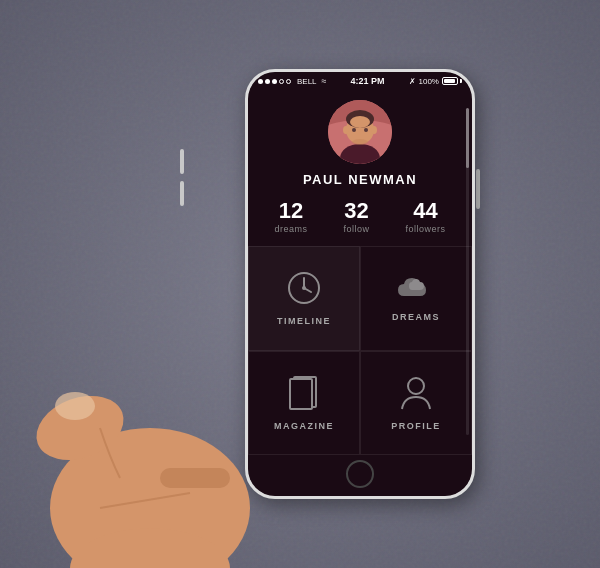 The image size is (600, 568). Describe the element at coordinates (436, 82) in the screenshot. I see `status-right: ✗ 100%` at that location.